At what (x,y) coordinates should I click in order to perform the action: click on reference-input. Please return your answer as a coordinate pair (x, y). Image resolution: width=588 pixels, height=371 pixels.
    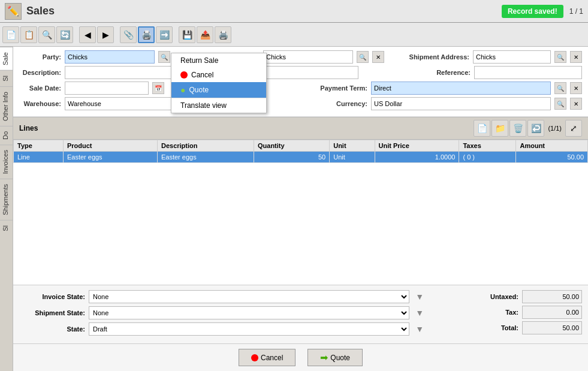
    Looking at the image, I should click on (528, 73).